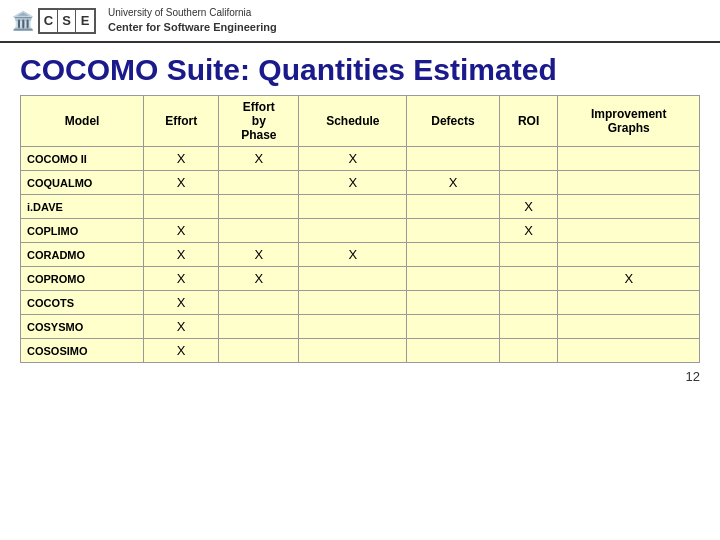 The image size is (720, 540). What do you see at coordinates (49, 21) in the screenshot?
I see `logo-c: C` at bounding box center [49, 21].